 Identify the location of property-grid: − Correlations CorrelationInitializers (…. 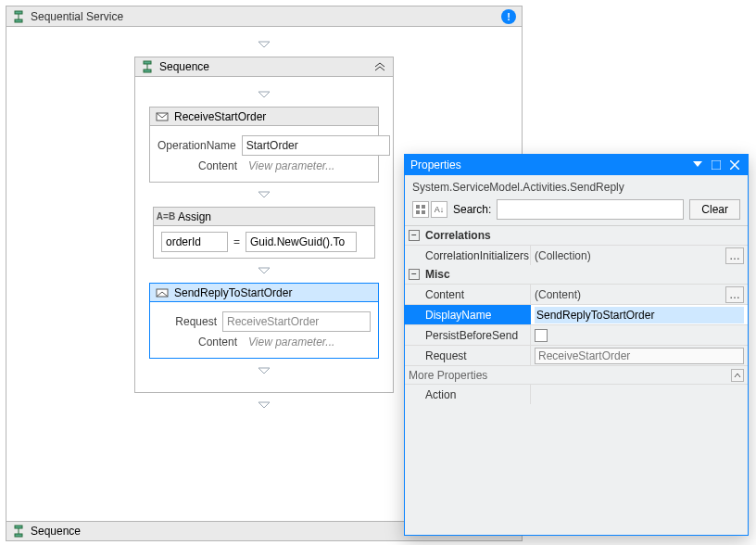
(576, 315).